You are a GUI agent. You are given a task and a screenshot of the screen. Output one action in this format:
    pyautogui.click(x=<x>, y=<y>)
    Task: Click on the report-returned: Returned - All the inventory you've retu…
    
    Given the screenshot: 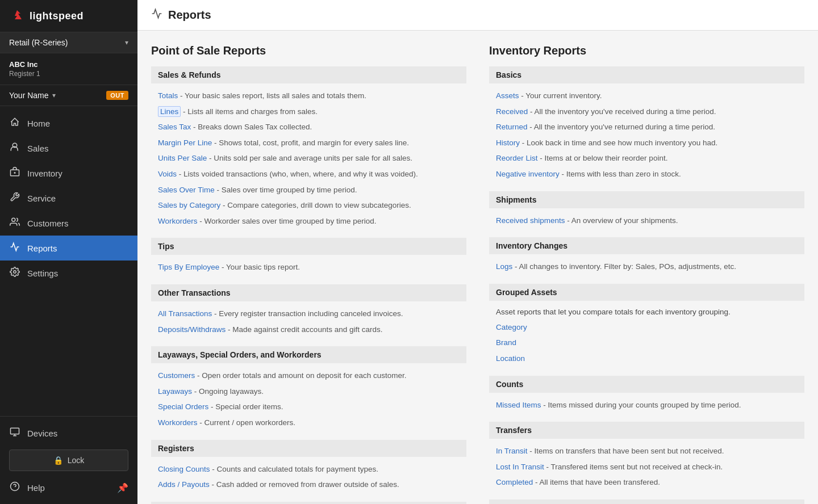 What is the action you would take?
    pyautogui.click(x=646, y=127)
    